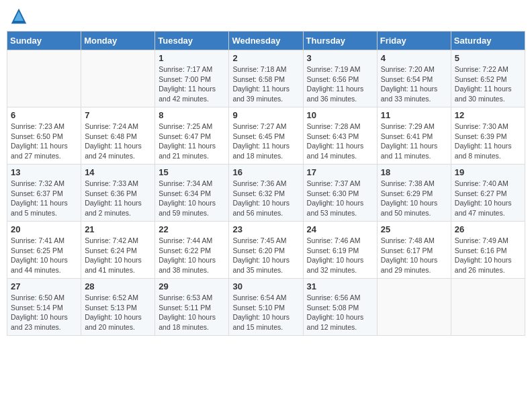  Describe the element at coordinates (266, 250) in the screenshot. I see `calendar-cell: 23Sunrise: 7:45 AM Sunset: 6:20 PM Dayli…` at that location.